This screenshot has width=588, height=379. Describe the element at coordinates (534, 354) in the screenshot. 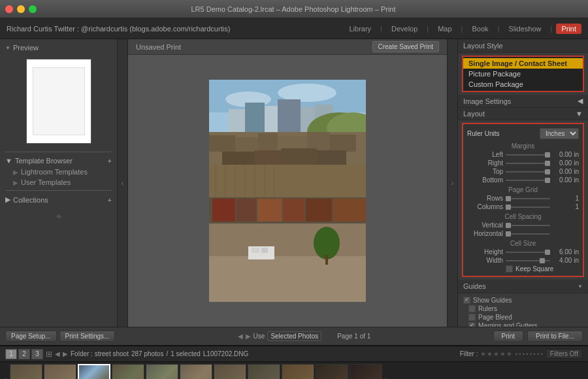

I see `flag-6: ▪` at that location.